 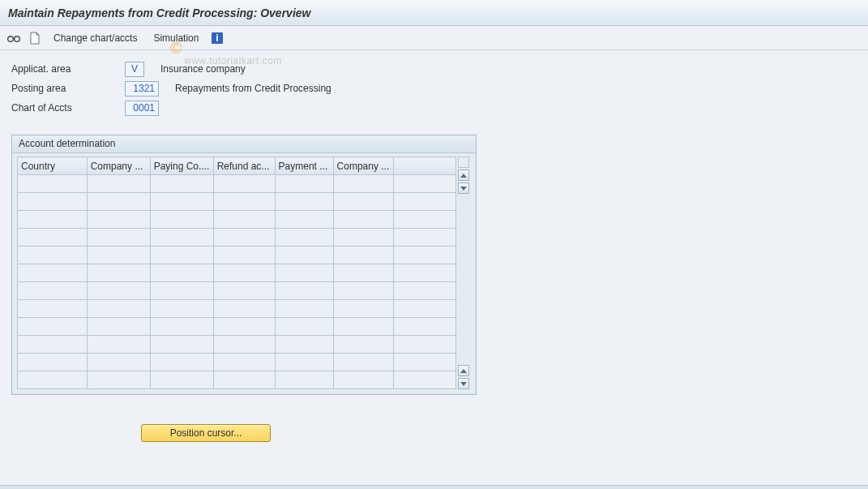 I want to click on scroll-down-button, so click(x=464, y=188).